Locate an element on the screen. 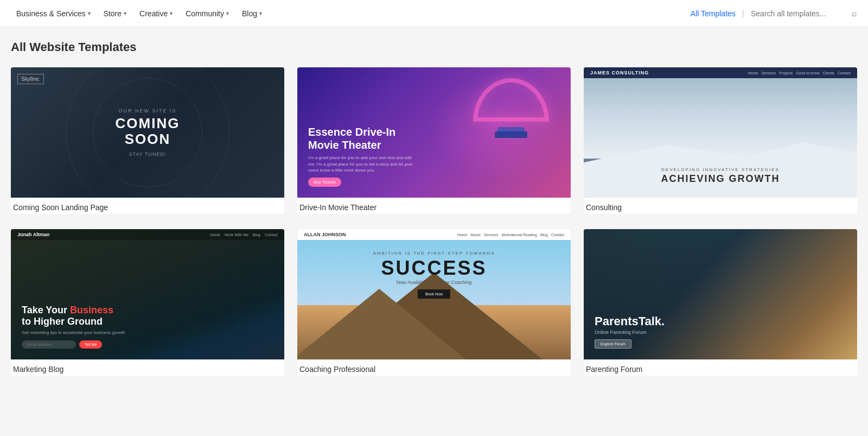  card-label-coming-soon: Coming Soon Landing Page is located at coordinates (148, 206).